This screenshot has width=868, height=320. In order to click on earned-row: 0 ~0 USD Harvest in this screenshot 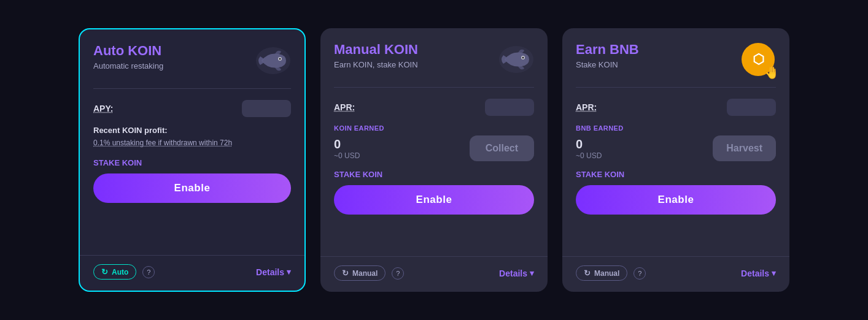, I will do `click(676, 148)`.